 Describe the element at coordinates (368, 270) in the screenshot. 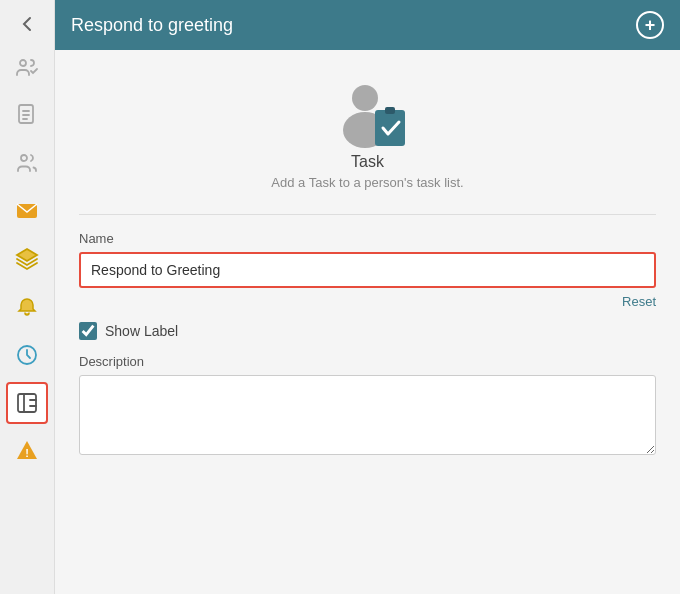

I see `name-field-group: Name Reset` at that location.